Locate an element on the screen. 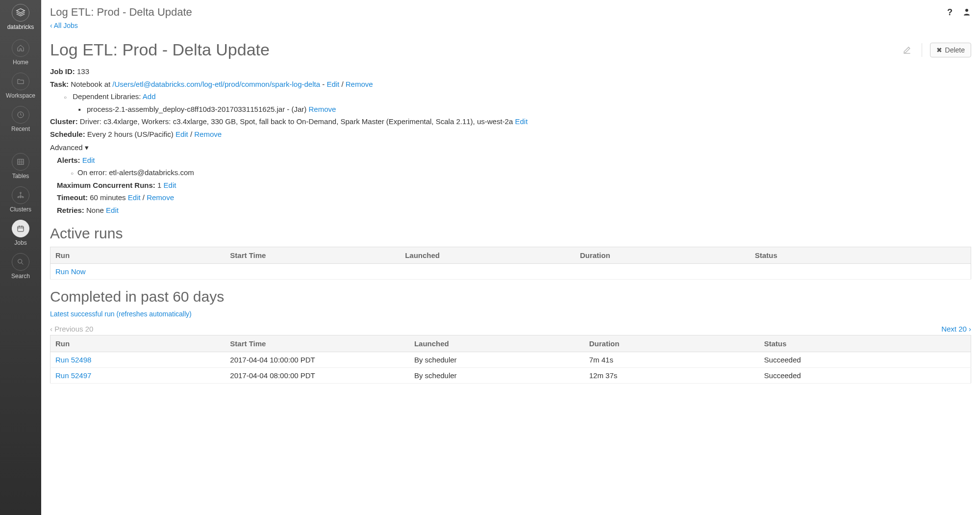 The image size is (980, 515). timeout-remove-link: Remove is located at coordinates (160, 197).